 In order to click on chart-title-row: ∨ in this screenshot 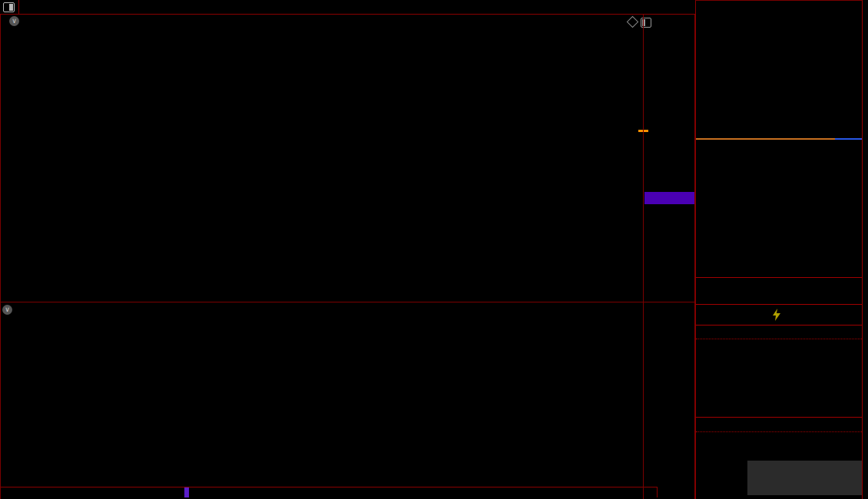, I will do `click(12, 21)`.